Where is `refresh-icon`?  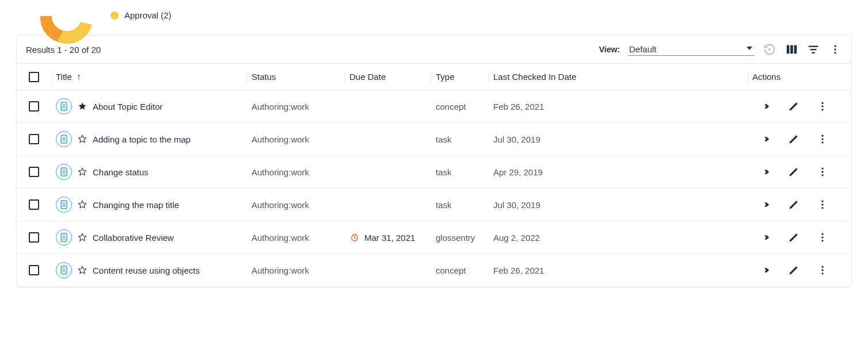 refresh-icon is located at coordinates (770, 49).